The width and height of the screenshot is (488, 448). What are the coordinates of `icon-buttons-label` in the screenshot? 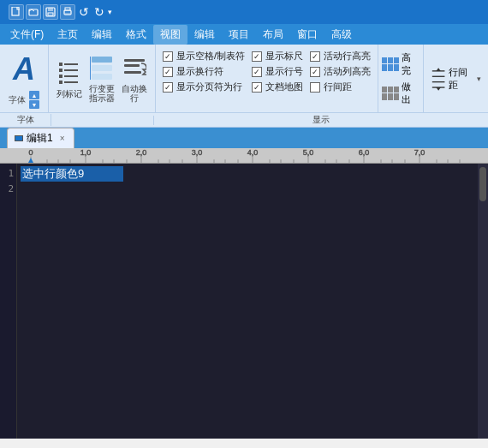 It's located at (103, 120).